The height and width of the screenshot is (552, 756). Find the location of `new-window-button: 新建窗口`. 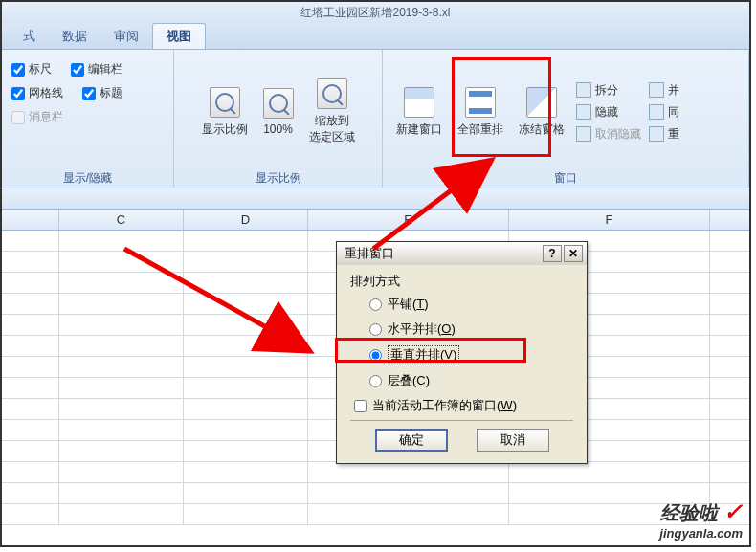

new-window-button: 新建窗口 is located at coordinates (419, 112).